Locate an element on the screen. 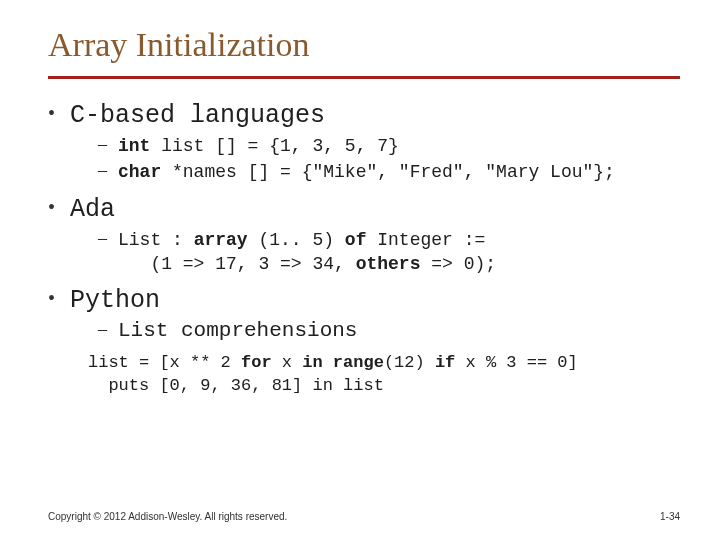 The width and height of the screenshot is (720, 540). section-ada-items: List : array (1.. 5) of Integer := (1 =>… is located at coordinates (375, 252).